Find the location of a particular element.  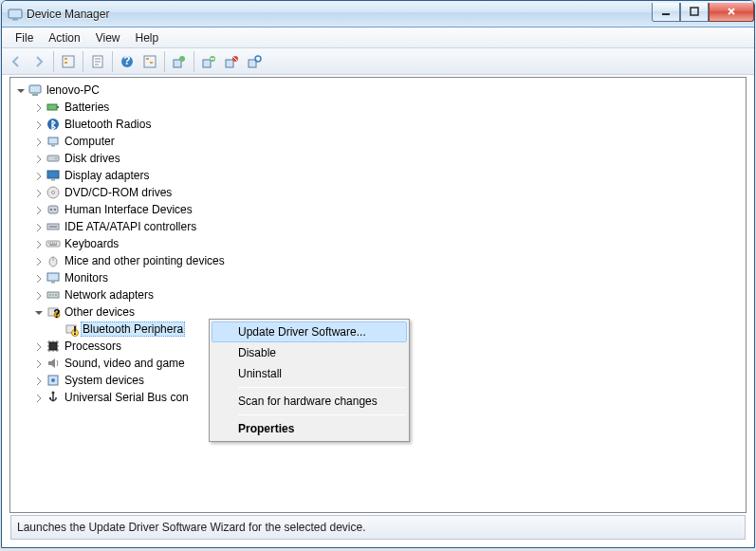

menu-view: View is located at coordinates (108, 38).